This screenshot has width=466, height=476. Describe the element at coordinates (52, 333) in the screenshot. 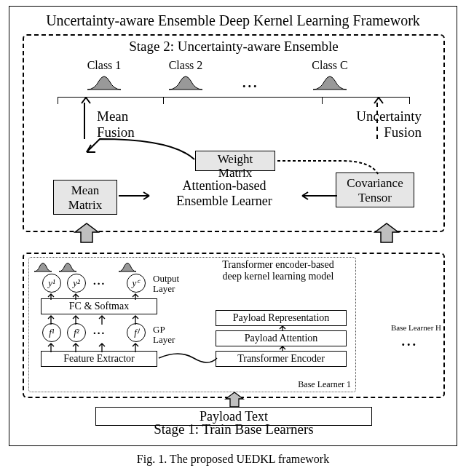

I see `node-f1: f¹` at that location.